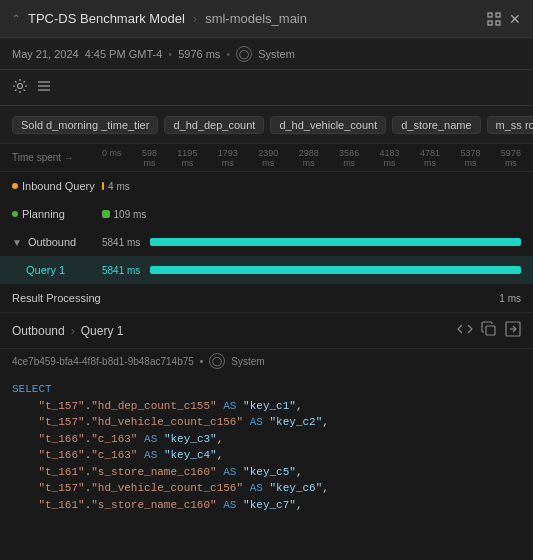  What do you see at coordinates (266, 242) in the screenshot?
I see `timeline-row-outbound: ▼ Outbound 5841 ms` at bounding box center [266, 242].